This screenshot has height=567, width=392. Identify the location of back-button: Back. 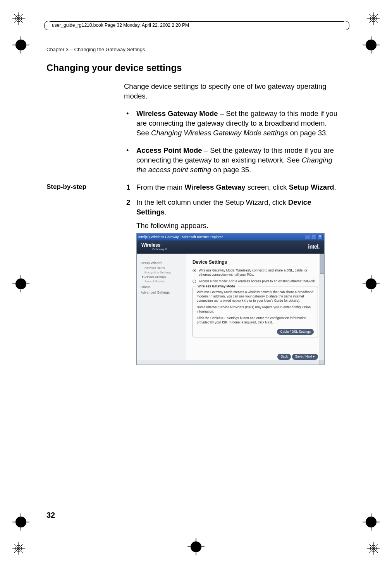
(284, 357).